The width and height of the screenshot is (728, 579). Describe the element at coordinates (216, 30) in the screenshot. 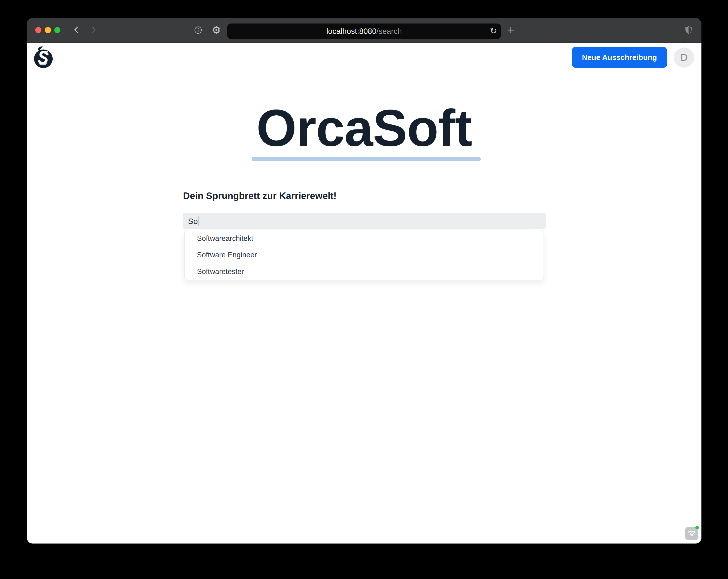

I see `settings-button: ⚙` at that location.